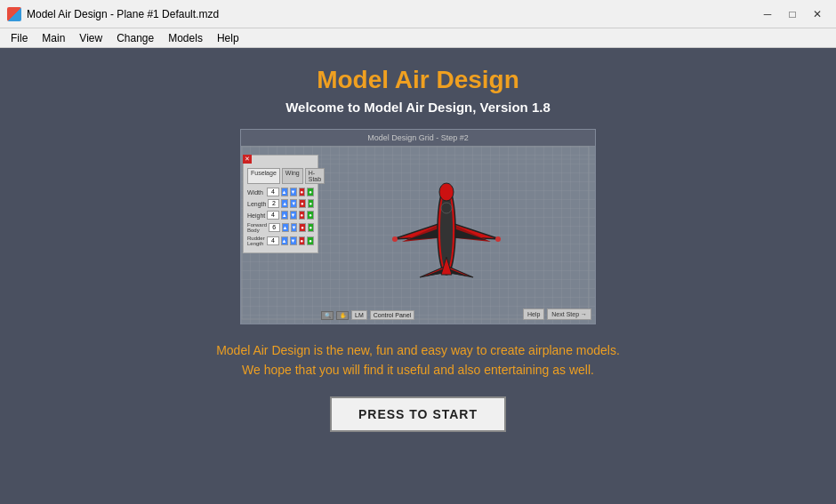  I want to click on cp-input-length: 2, so click(274, 204).